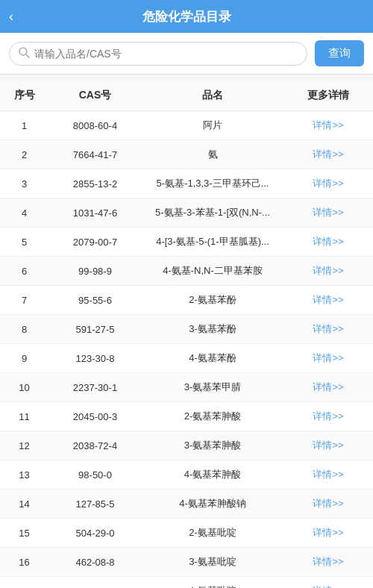 This screenshot has height=588, width=373. I want to click on cell-cas: 462-08-8, so click(95, 563).